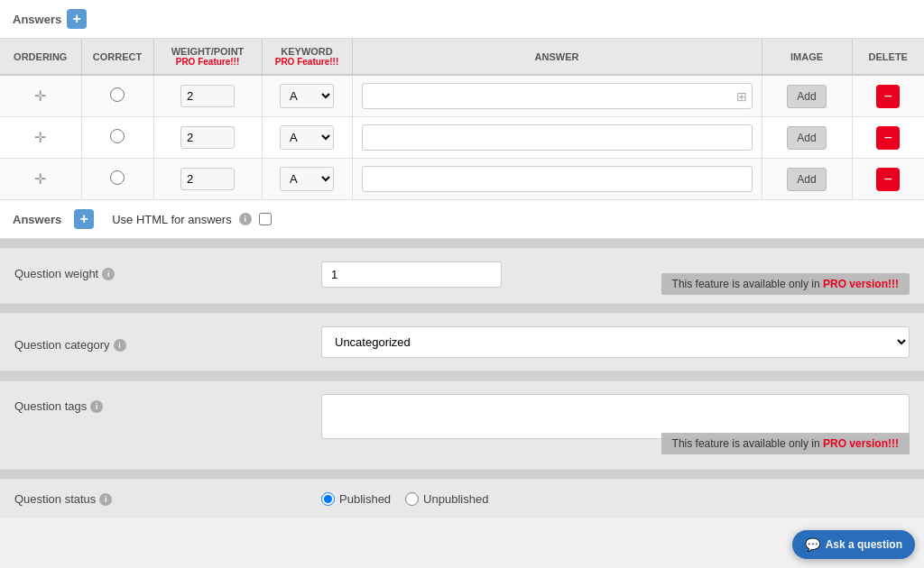  Describe the element at coordinates (245, 219) in the screenshot. I see `html-info-icon: i` at that location.